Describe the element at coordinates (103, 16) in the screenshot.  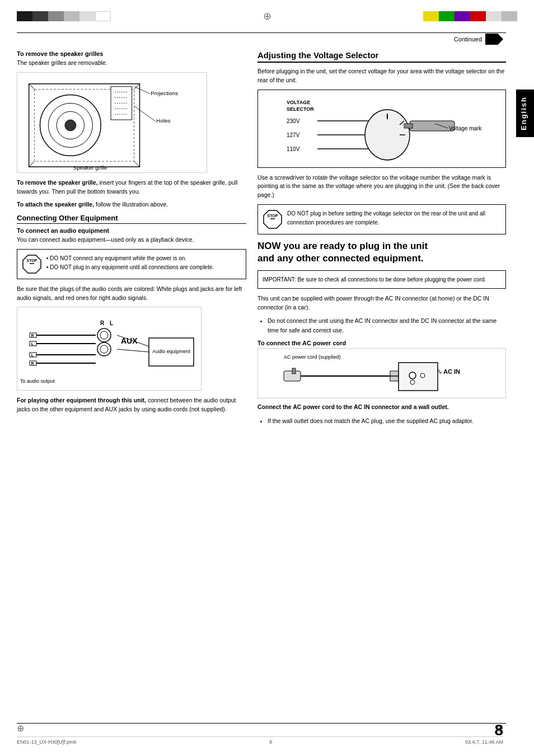
I see `color-block-white` at that location.